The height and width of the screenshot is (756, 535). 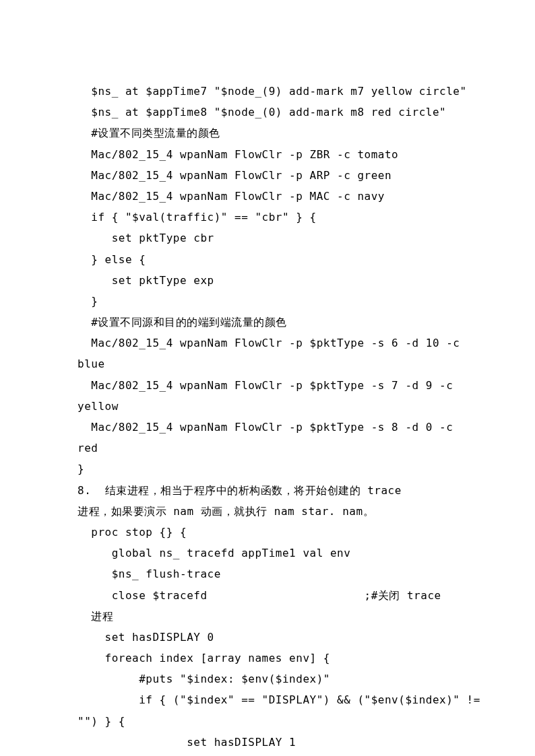 I want to click on code-line: if { ("$index" == "DISPLAY") && ("$env($…, so click(x=268, y=700).